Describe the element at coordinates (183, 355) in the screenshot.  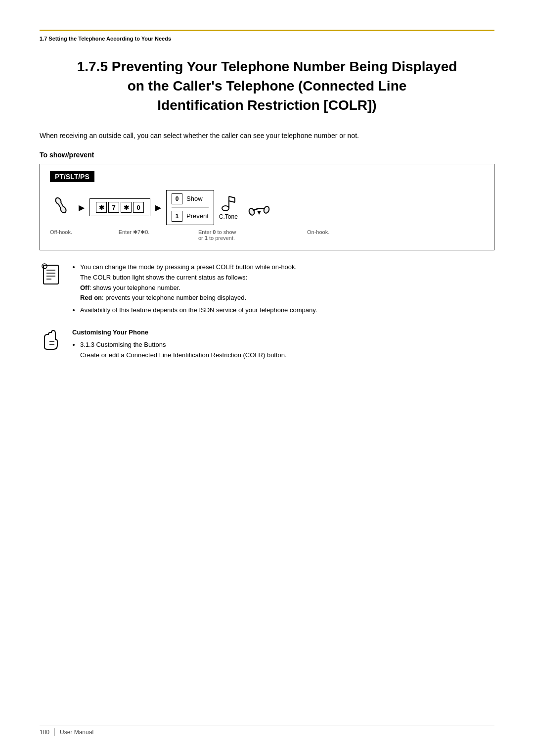
I see `customising-detail: Create or edit a Connected Line Identifi…` at that location.